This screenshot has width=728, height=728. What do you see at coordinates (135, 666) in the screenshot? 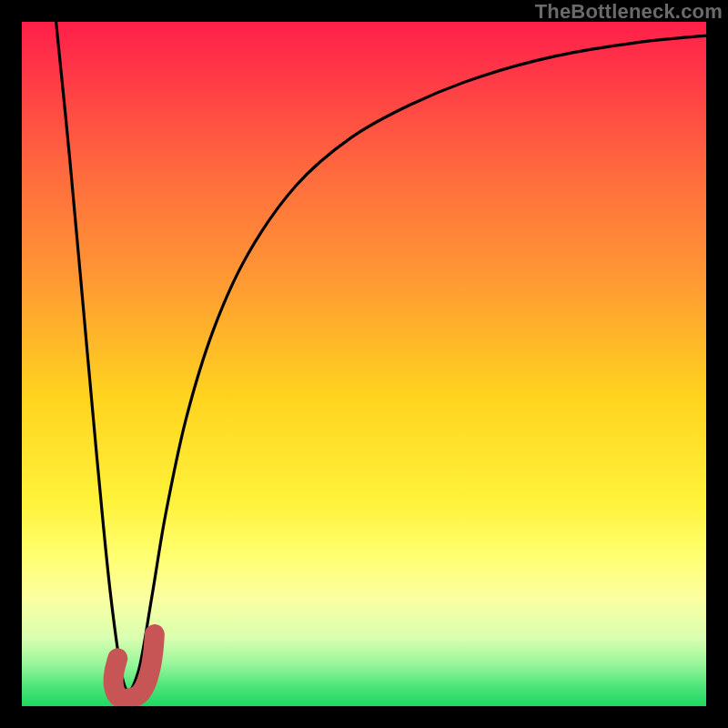
I see `highlight-marker` at bounding box center [135, 666].